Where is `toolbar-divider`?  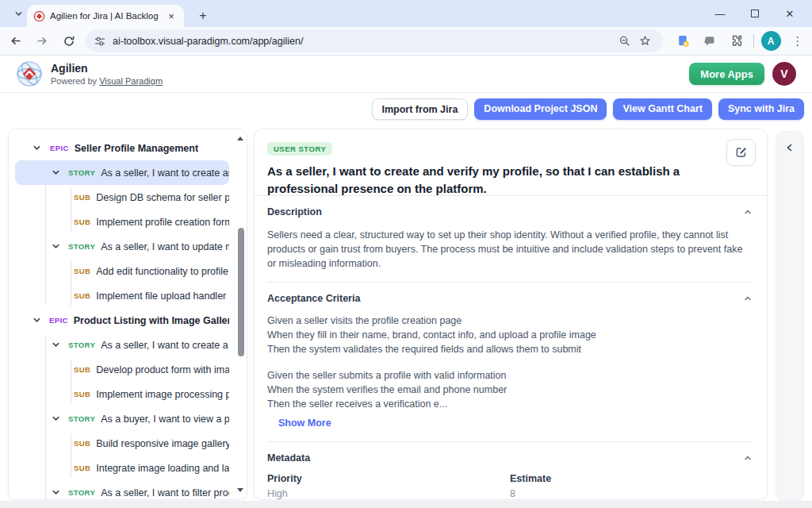 toolbar-divider is located at coordinates (753, 41).